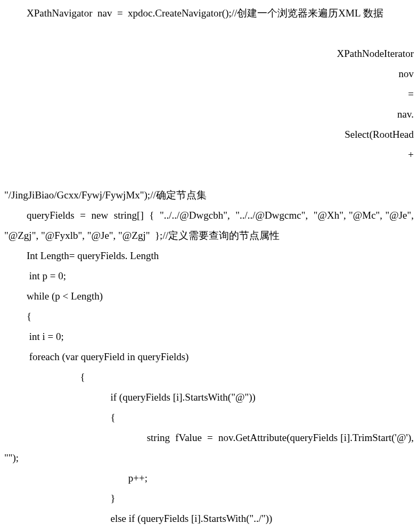 Image resolution: width=418 pixels, height=532 pixels. I want to click on token: nov, so click(407, 73).